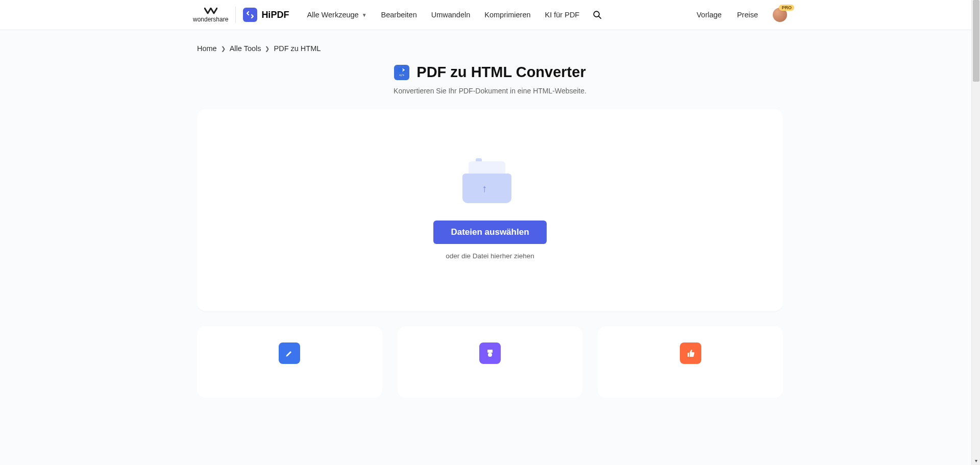 This screenshot has height=465, width=980. What do you see at coordinates (290, 362) in the screenshot?
I see `feature-card-edit` at bounding box center [290, 362].